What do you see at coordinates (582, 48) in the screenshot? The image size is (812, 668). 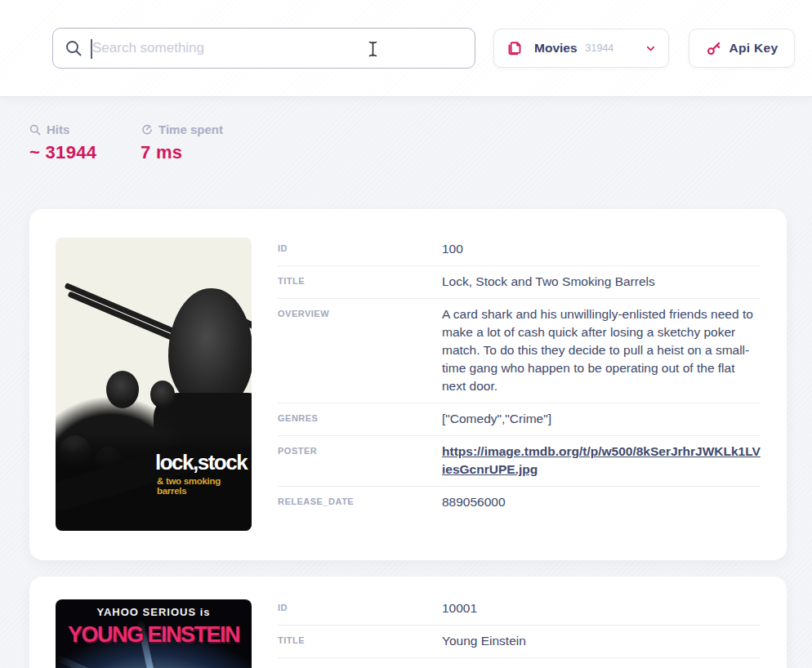 I see `index-selector-dropdown: Movies 31944` at bounding box center [582, 48].